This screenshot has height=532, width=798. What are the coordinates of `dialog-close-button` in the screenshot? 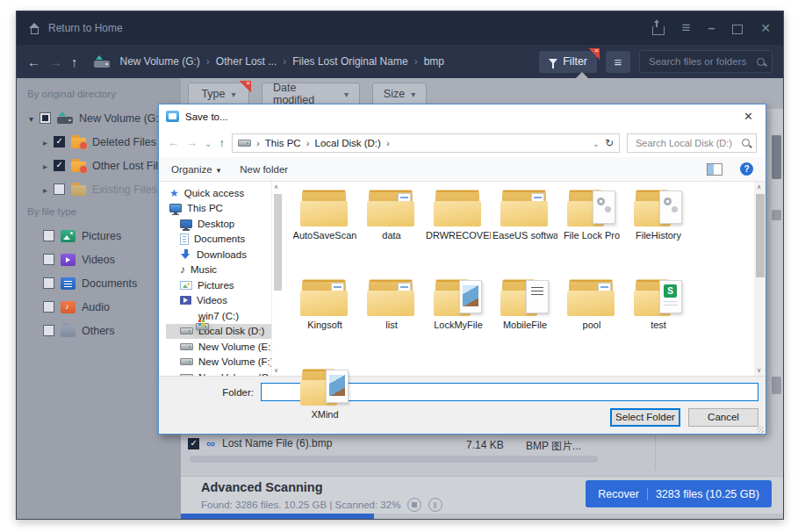 It's located at (748, 116).